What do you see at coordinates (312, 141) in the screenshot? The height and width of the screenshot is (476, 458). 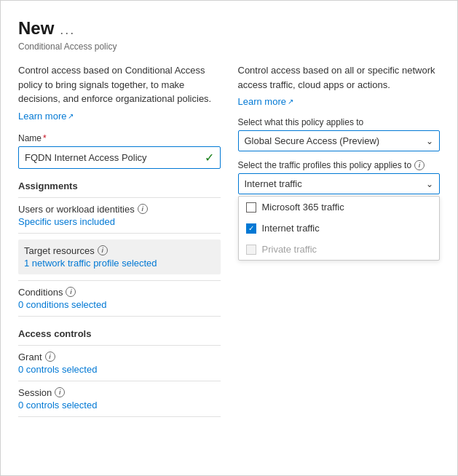 I see `applies-to-value: Global Secure Access (Preview)` at bounding box center [312, 141].